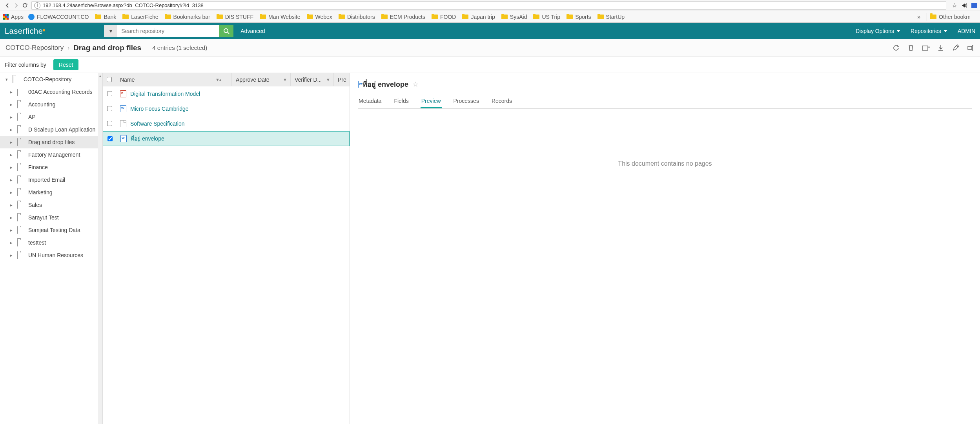 The width and height of the screenshot is (980, 424). What do you see at coordinates (158, 124) in the screenshot?
I see `file-link: Software Specification` at bounding box center [158, 124].